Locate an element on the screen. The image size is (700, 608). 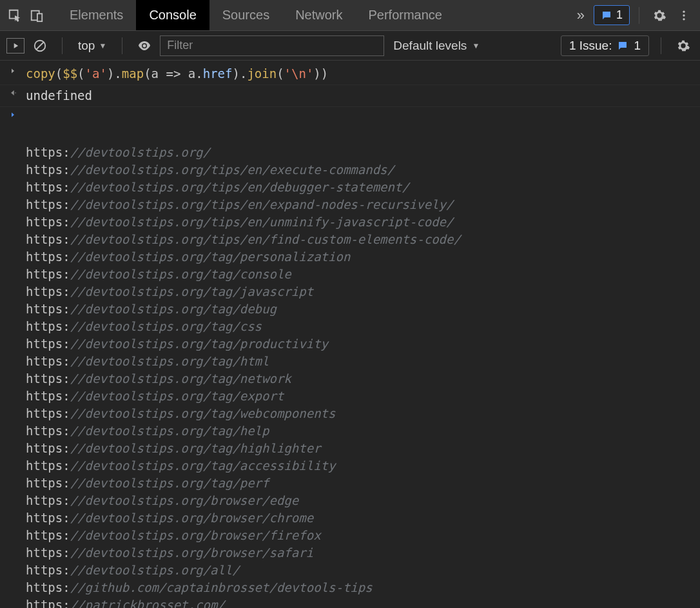
output-url: https://devtoolstips.org/tips/en/execute… is located at coordinates (363, 170).